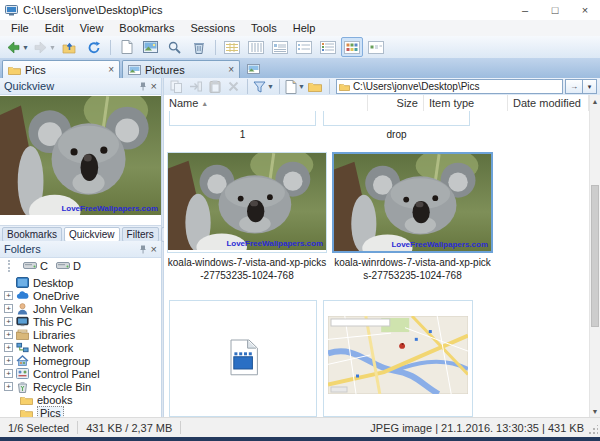 The image size is (600, 441). Describe the element at coordinates (574, 86) in the screenshot. I see `address-go-button: →` at that location.